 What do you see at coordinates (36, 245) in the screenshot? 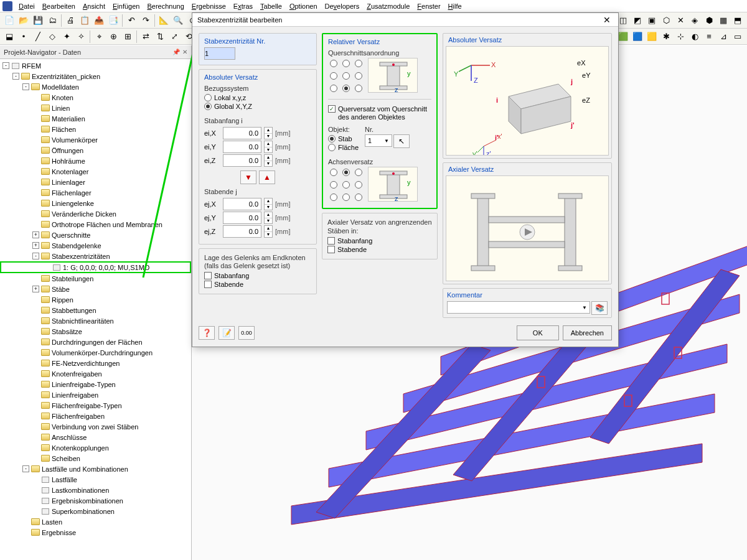
I see `tree-twisty-icon: +` at bounding box center [36, 245].